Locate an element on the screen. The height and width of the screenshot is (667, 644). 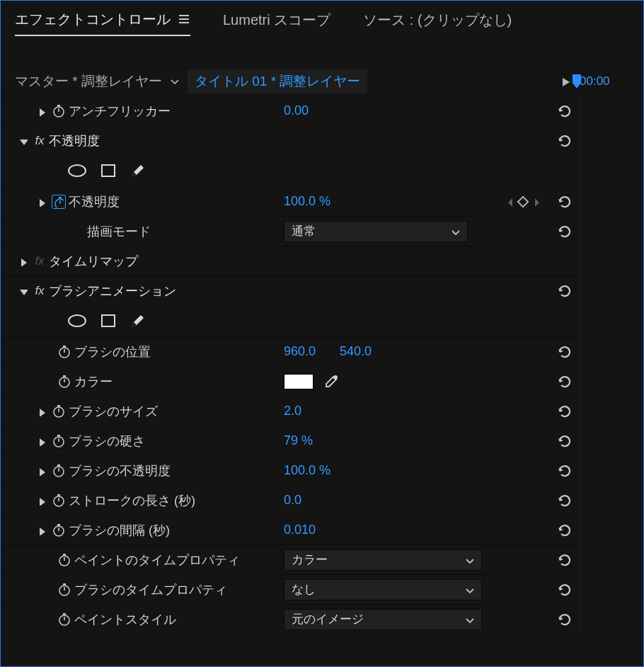
prop-value: 0.010 is located at coordinates (300, 530).